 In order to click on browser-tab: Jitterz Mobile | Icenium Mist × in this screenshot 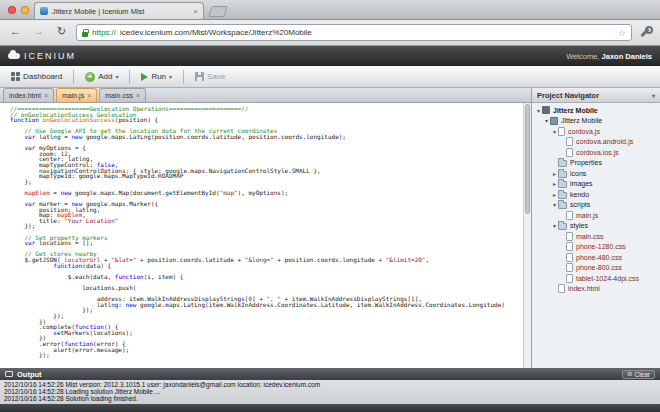, I will do `click(119, 10)`.